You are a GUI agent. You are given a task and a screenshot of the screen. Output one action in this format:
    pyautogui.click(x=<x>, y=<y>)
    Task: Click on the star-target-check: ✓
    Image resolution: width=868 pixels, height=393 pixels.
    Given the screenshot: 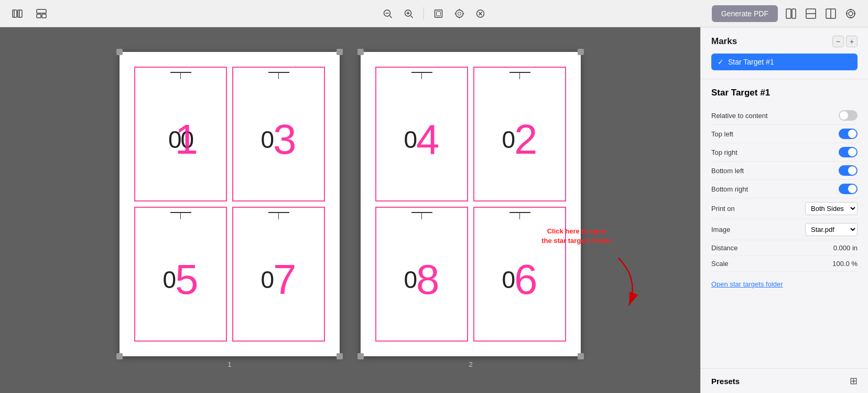 What is the action you would take?
    pyautogui.click(x=721, y=62)
    